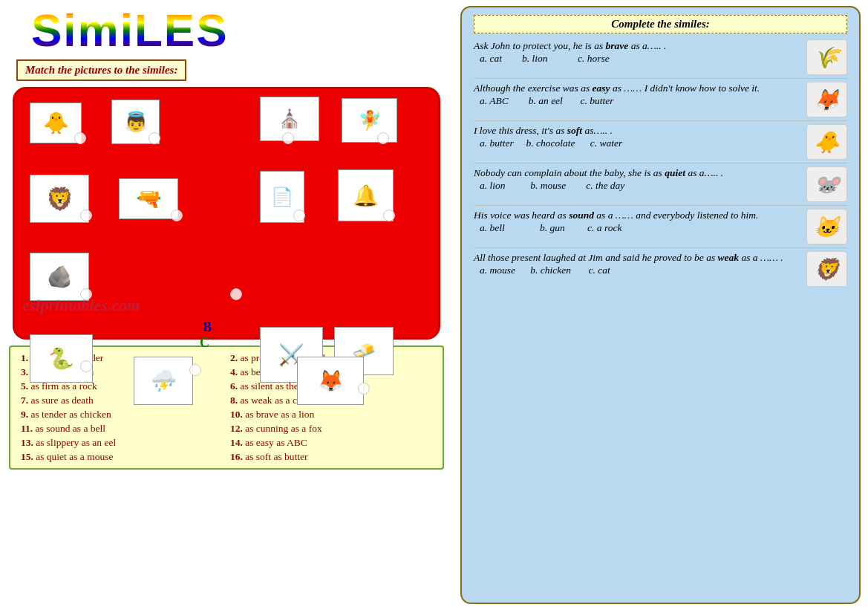 This screenshot has width=868, height=610. Describe the element at coordinates (827, 184) in the screenshot. I see `quiz-image-4: 🐭` at that location.